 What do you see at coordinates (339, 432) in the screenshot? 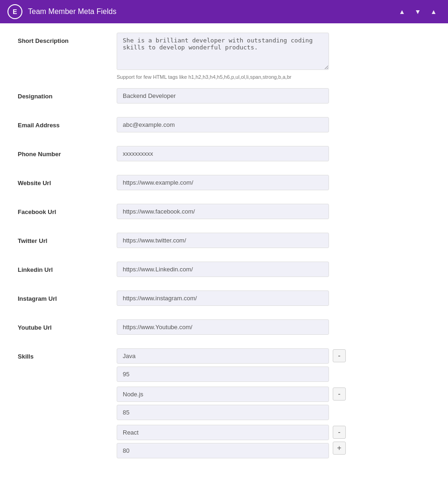
I see `remove-skill-react-button: -` at bounding box center [339, 432].